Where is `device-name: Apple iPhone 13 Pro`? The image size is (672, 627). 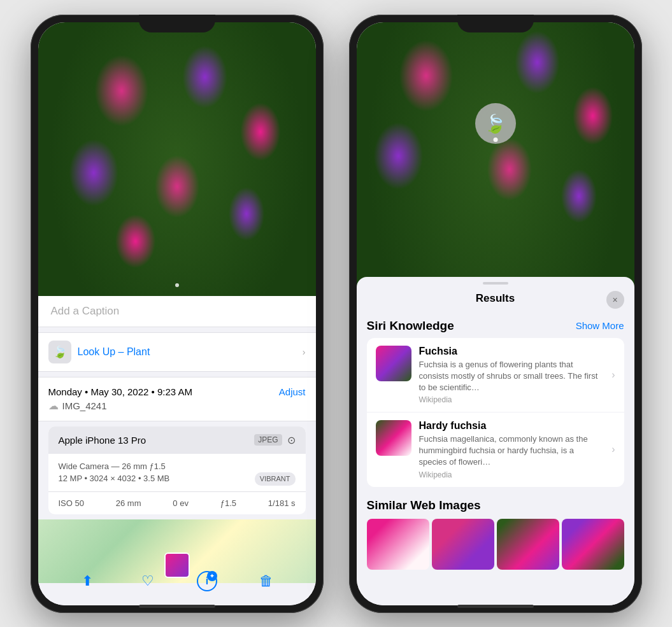 device-name: Apple iPhone 13 Pro is located at coordinates (103, 440).